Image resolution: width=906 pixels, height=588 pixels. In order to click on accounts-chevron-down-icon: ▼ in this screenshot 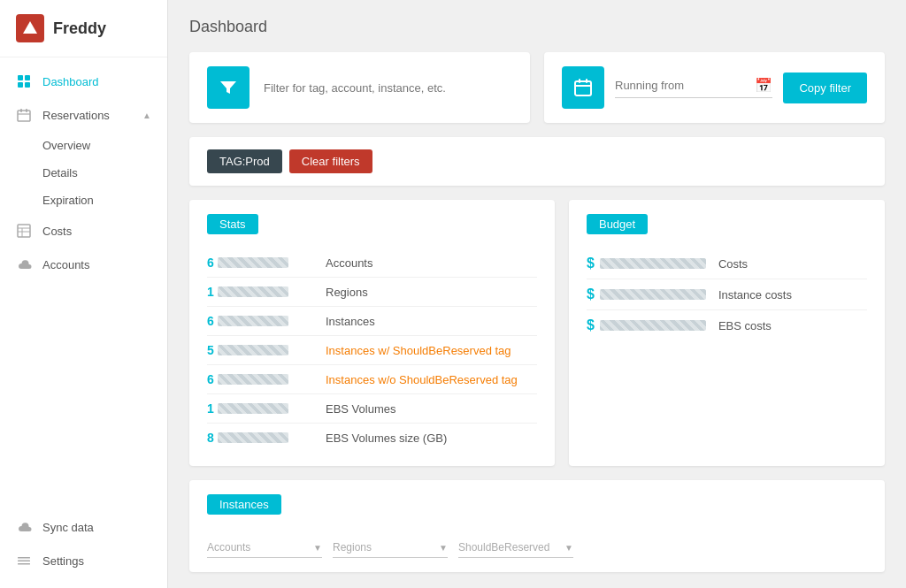, I will do `click(318, 548)`.